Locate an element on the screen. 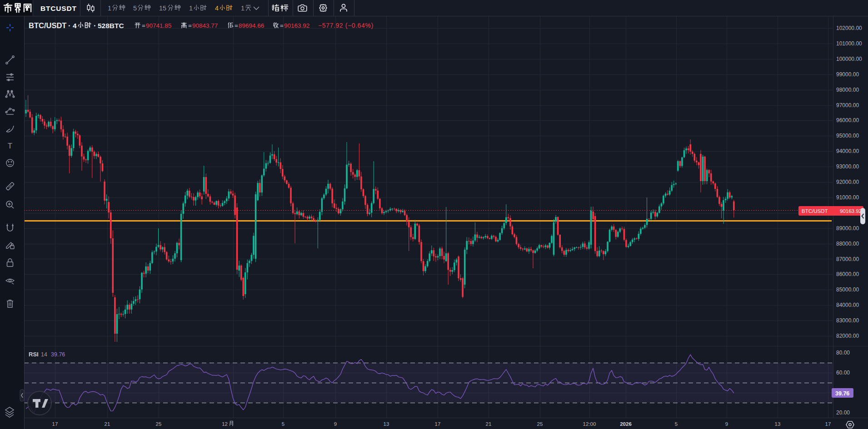 The image size is (868, 429). svg-text: 99000.00 is located at coordinates (848, 74).